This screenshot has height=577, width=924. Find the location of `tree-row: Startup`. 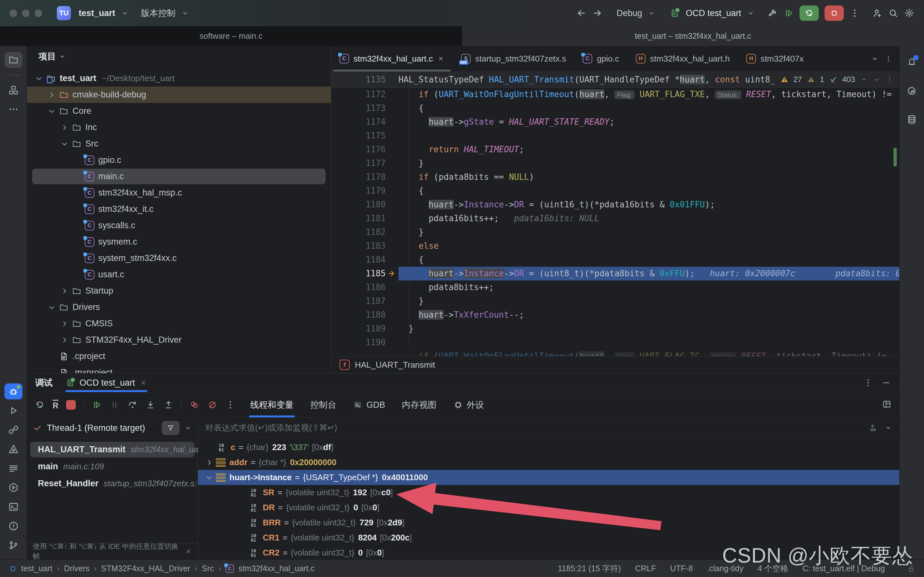

tree-row: Startup is located at coordinates (179, 291).